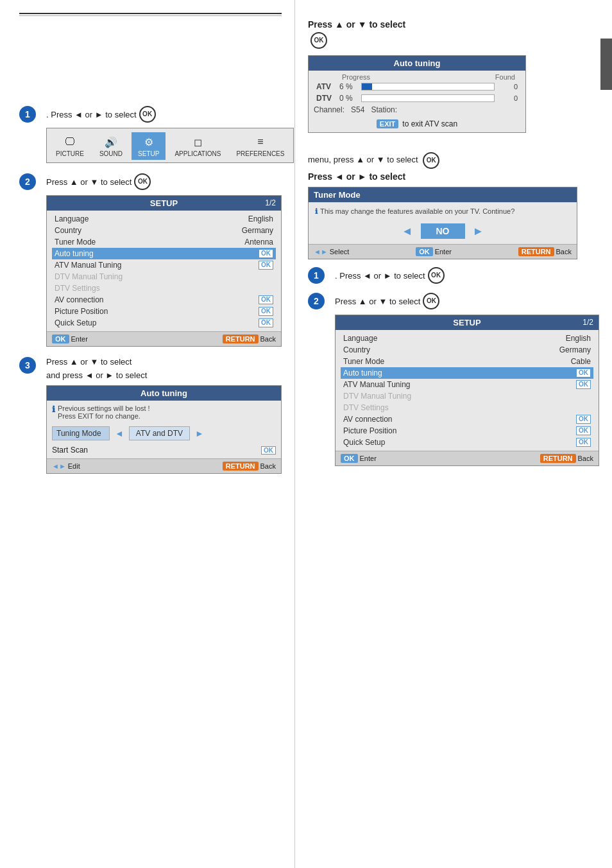 The height and width of the screenshot is (868, 612). I want to click on r-panel-row-country: Country Germany, so click(467, 350).